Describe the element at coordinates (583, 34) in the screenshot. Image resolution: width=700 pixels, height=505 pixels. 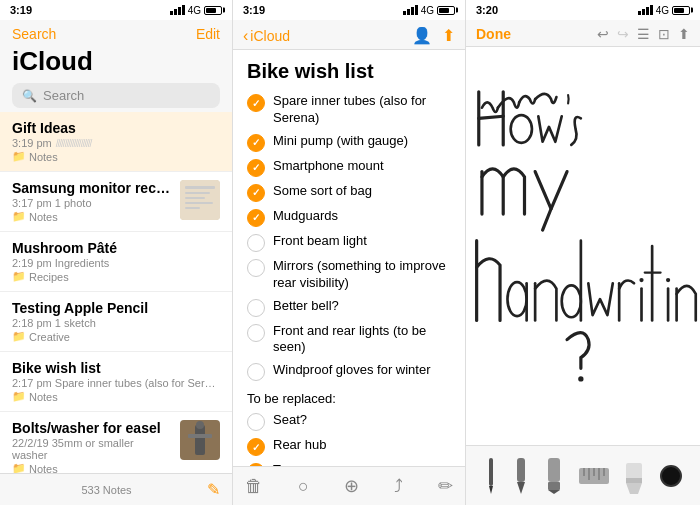
I see `p3-header: Done ↩ ↪ ☰ ⊡ ⬆` at that location.